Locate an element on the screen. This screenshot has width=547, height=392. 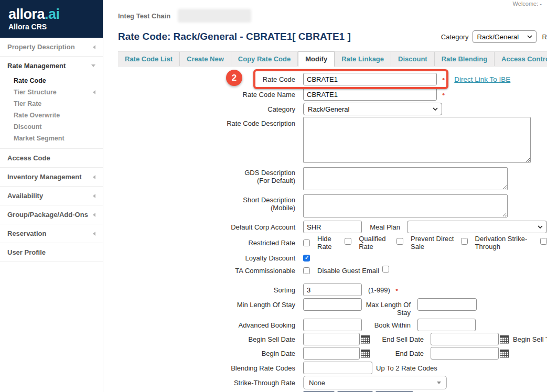
meal-plan-label: Meal Plan is located at coordinates (384, 227).